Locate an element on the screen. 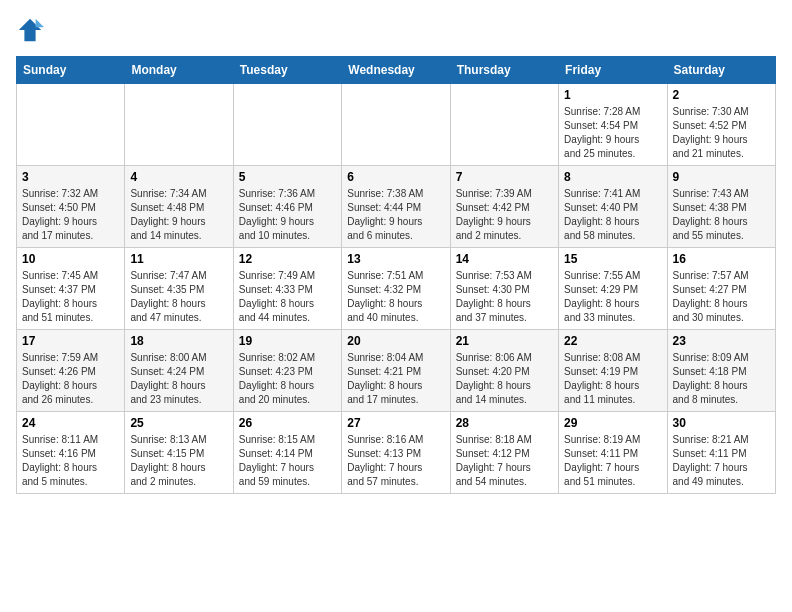 This screenshot has width=792, height=612. calendar-week-3: 10Sunrise: 7:45 AMSunset: 4:37 PMDayligh… is located at coordinates (396, 289).